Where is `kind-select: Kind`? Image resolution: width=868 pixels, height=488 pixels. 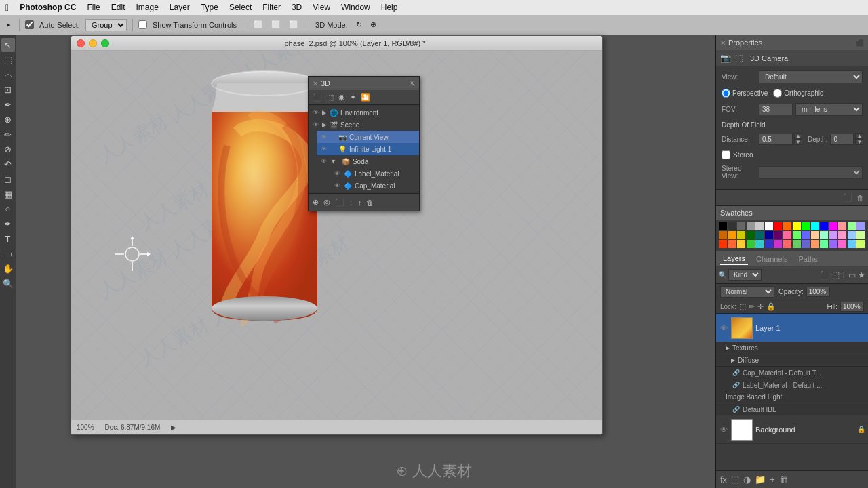
kind-select: Kind is located at coordinates (745, 275).